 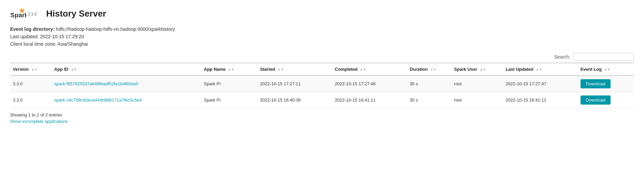 I want to click on sort-arrows-duration: ▲▼, so click(x=433, y=70).